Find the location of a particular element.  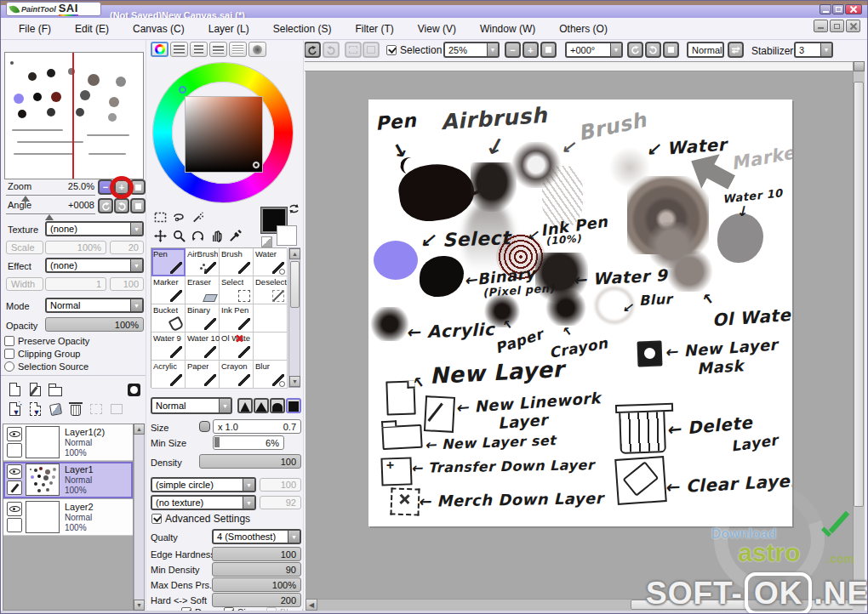

min-density-bar: 90 is located at coordinates (257, 570).